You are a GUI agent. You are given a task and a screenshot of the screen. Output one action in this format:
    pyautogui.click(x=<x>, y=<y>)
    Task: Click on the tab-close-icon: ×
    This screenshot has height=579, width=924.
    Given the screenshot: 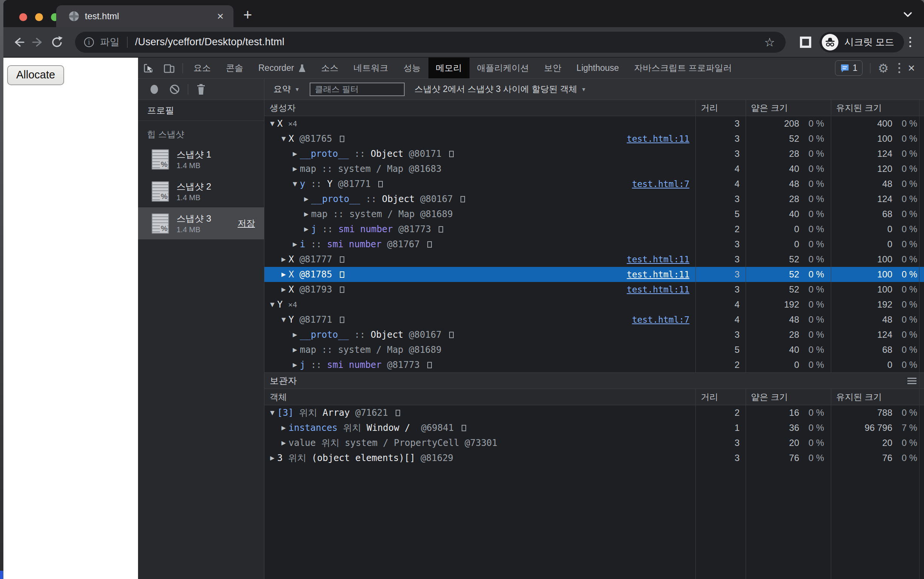 What is the action you would take?
    pyautogui.click(x=220, y=16)
    